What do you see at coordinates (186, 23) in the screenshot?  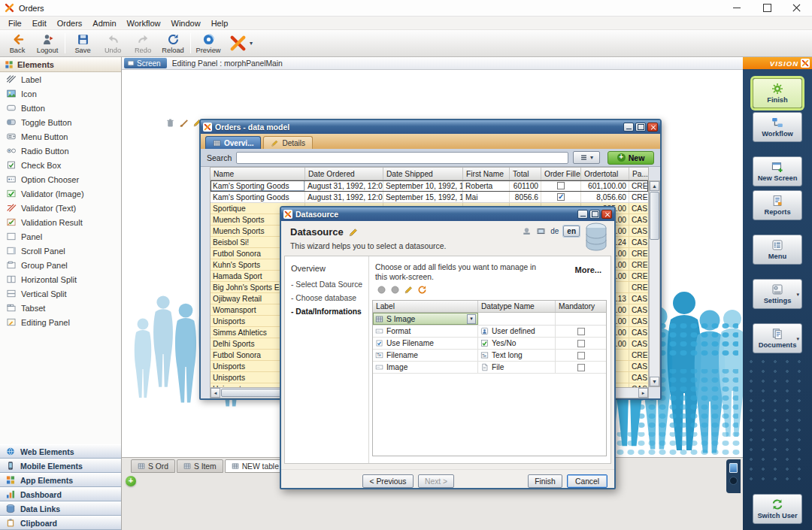 I see `menu-item: Window` at bounding box center [186, 23].